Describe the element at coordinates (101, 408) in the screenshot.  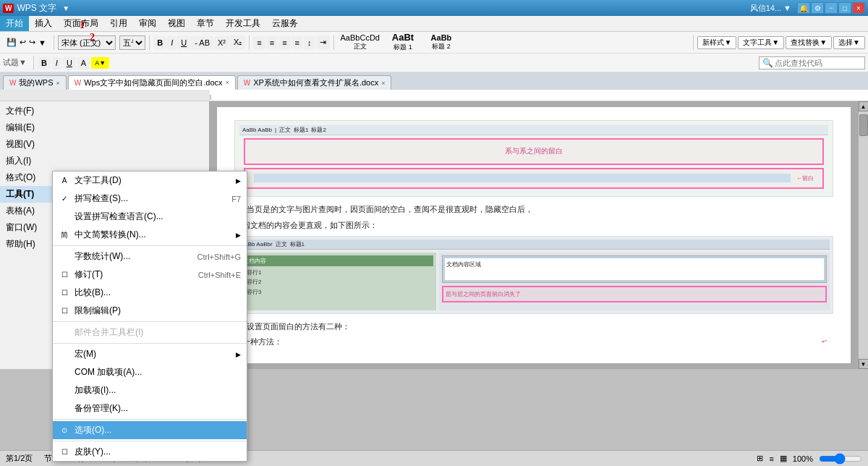
I see `menu-backup-label: 备份管理(K)...` at that location.